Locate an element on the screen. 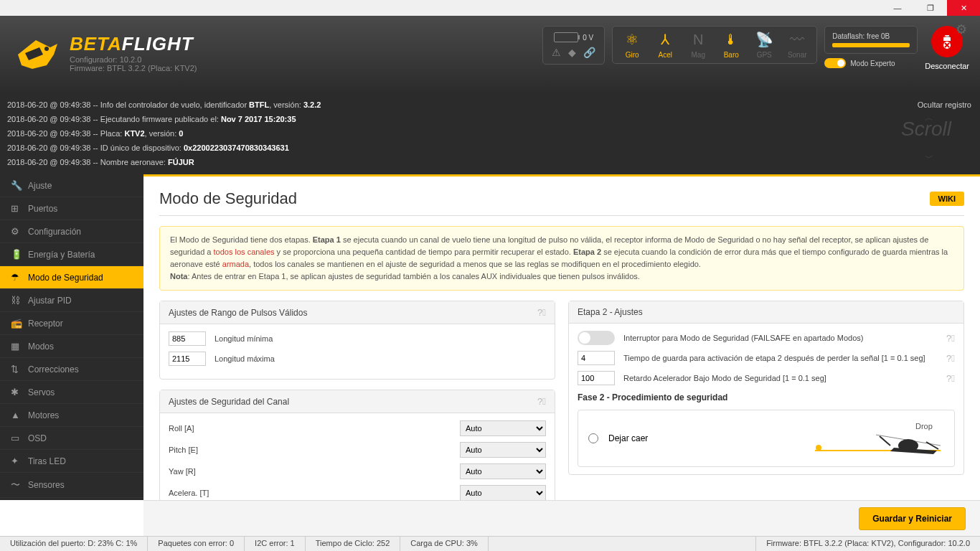  sensor-icon: N is located at coordinates (698, 39).